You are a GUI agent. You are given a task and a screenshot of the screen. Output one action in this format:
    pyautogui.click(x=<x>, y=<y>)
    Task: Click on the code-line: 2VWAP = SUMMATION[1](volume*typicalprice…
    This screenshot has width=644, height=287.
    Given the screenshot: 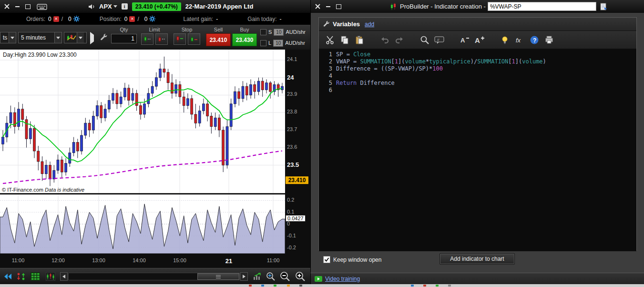 What is the action you would take?
    pyautogui.click(x=478, y=62)
    